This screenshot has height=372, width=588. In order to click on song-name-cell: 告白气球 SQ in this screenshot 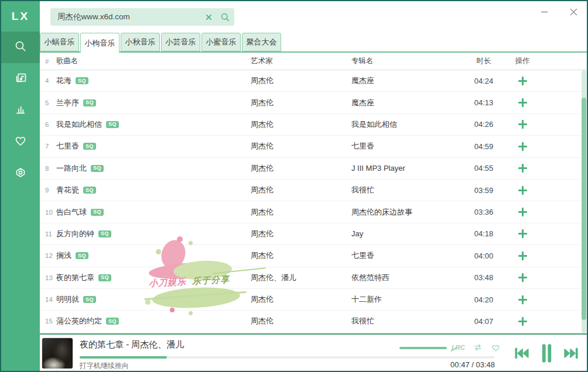, I will do `click(153, 212)`.